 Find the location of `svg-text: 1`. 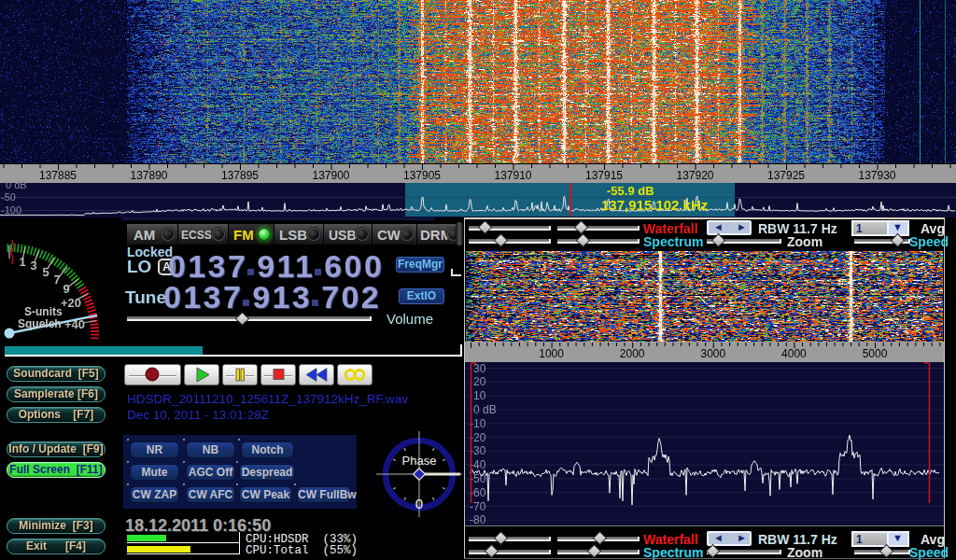

svg-text: 1 is located at coordinates (22, 261).